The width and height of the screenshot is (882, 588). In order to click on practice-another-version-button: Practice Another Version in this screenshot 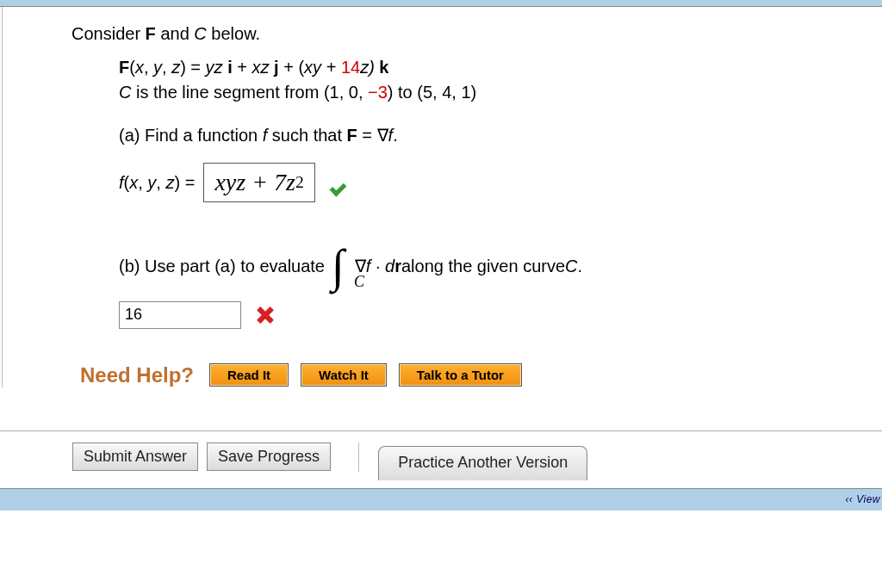, I will do `click(482, 463)`.